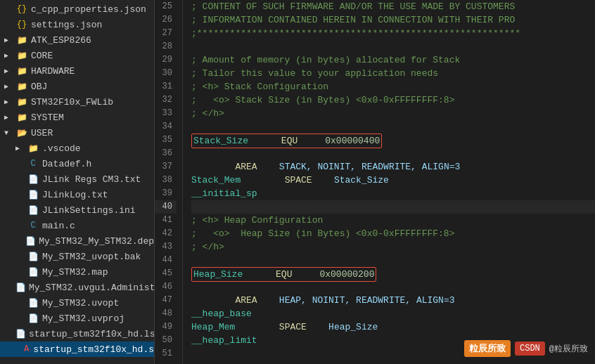  What do you see at coordinates (166, 7) in the screenshot?
I see `line-num-25: 25` at bounding box center [166, 7].